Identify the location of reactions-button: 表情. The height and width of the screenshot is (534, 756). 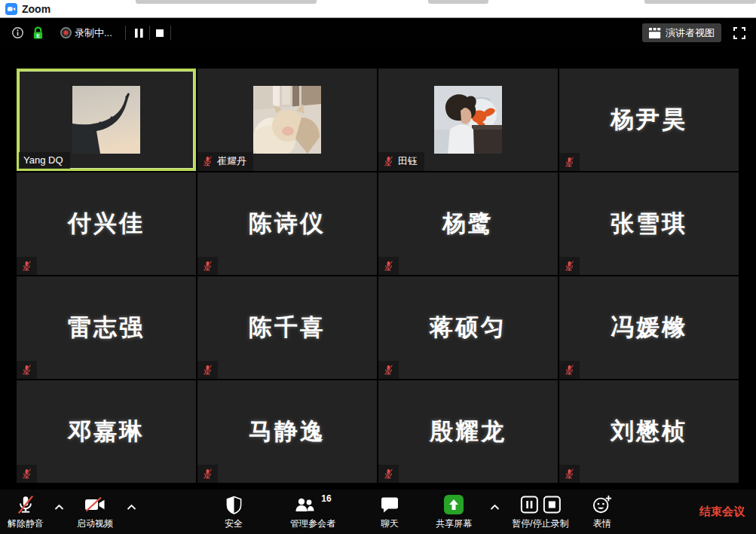
(602, 512).